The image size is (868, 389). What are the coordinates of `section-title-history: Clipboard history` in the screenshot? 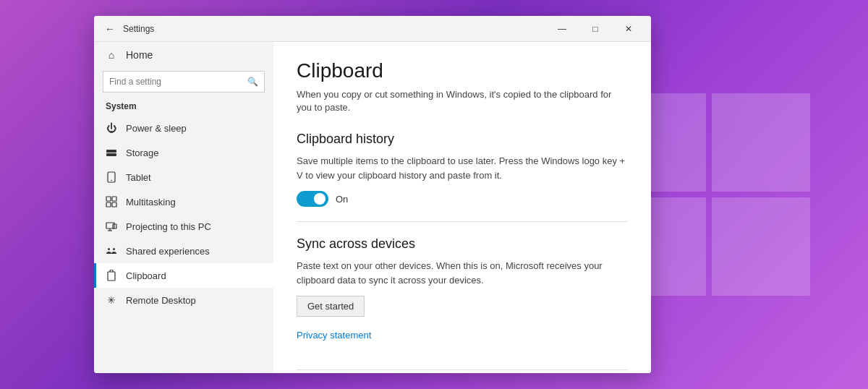 It's located at (462, 139).